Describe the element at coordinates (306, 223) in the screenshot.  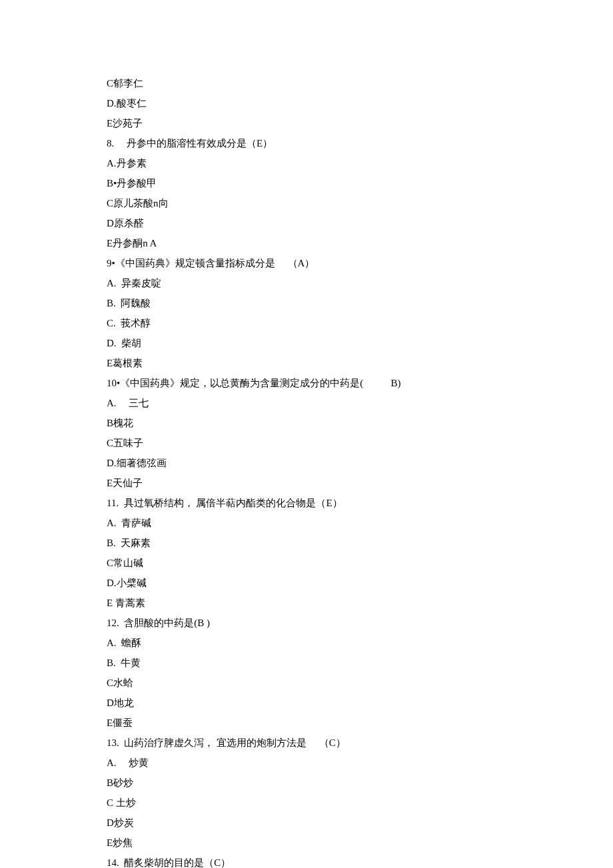
I see `text-line: D原杀醛` at that location.